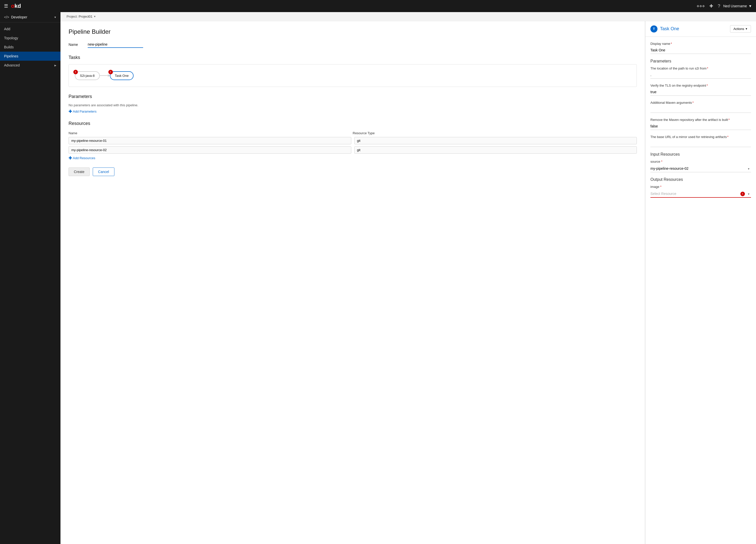  What do you see at coordinates (750, 6) in the screenshot?
I see `user-chevron-icon: ▼` at bounding box center [750, 6].